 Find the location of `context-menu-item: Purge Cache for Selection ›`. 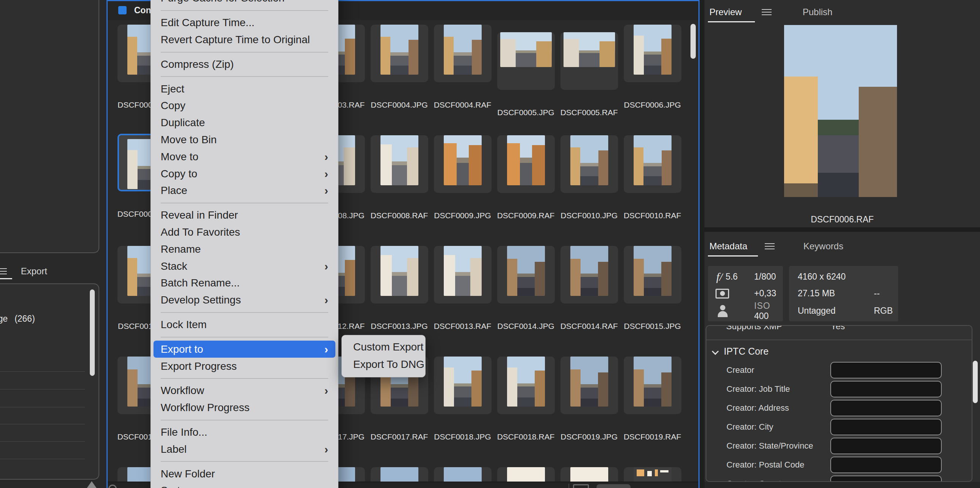

context-menu-item: Purge Cache for Selection › is located at coordinates (244, 3).